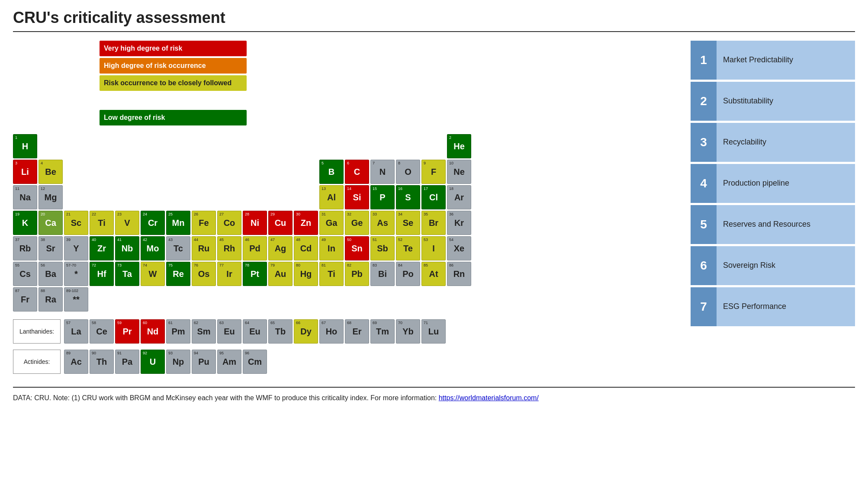 This screenshot has height=498, width=868. I want to click on element: 42Mo, so click(153, 248).